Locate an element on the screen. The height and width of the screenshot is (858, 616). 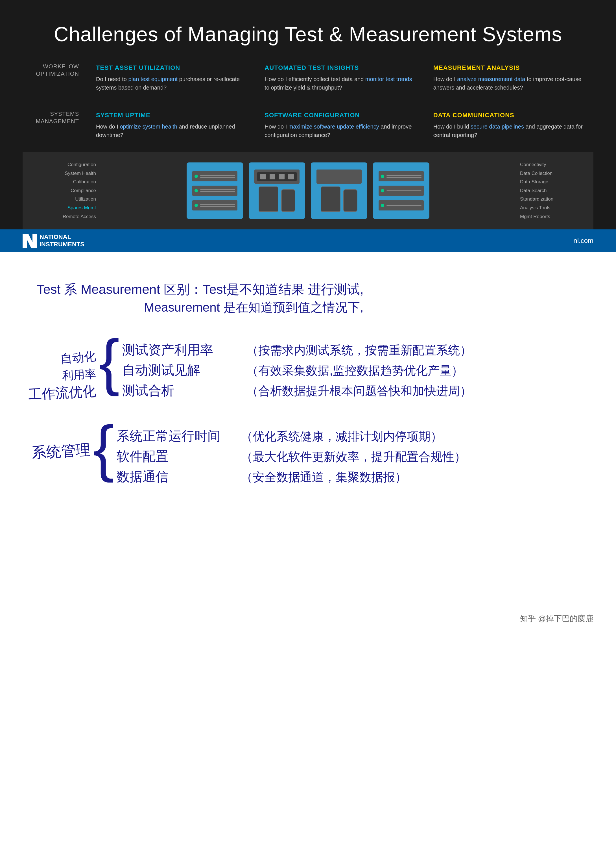
label-data-search: Data Search is located at coordinates (545, 191).